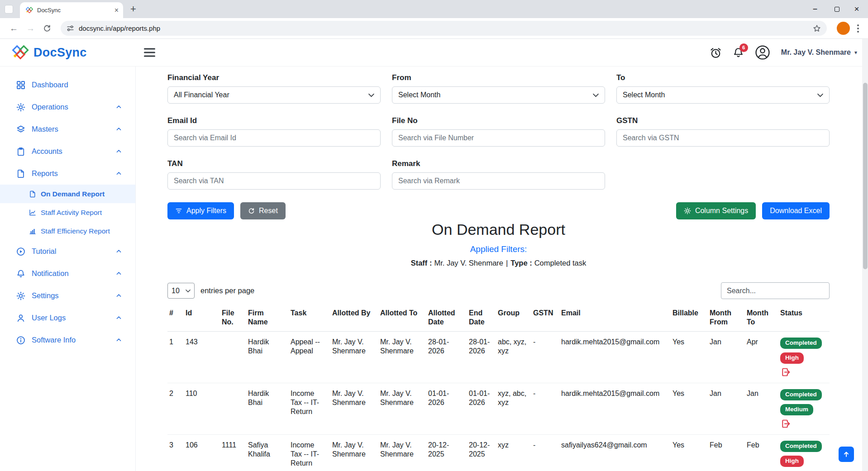  Describe the element at coordinates (68, 174) in the screenshot. I see `sidebar-item-reports: Reports` at that location.